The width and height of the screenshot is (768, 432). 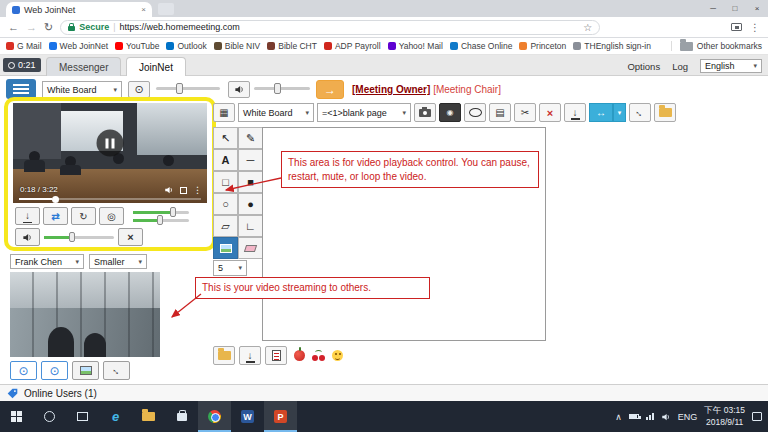 I want to click on options-button: Options, so click(x=644, y=66).